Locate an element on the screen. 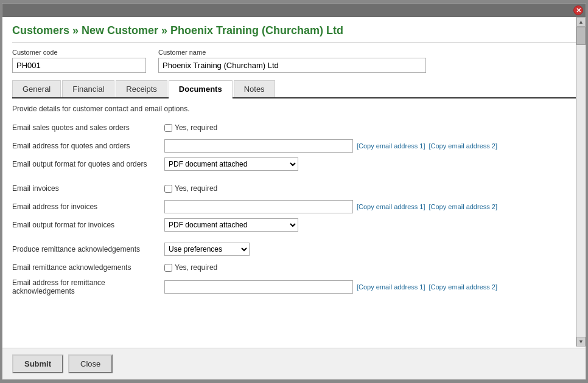  tab-general: General is located at coordinates (37, 89).